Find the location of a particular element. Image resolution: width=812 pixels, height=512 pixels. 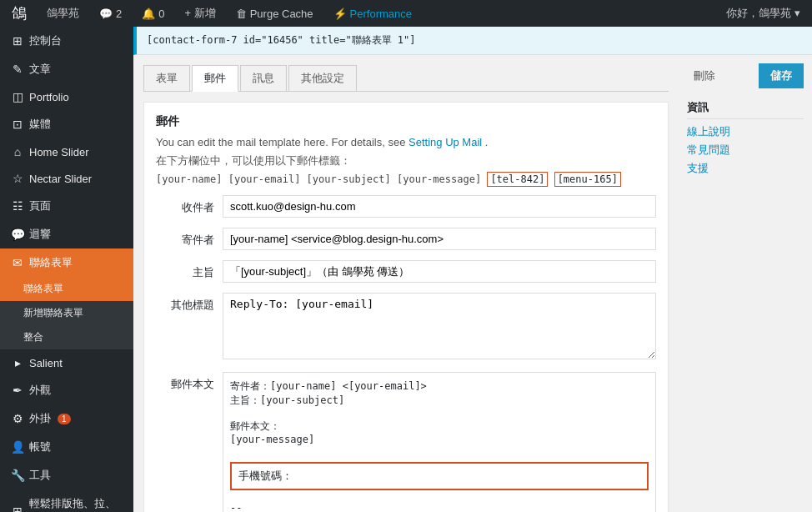

sidebar-item-pages: ☷ 頁面 is located at coordinates (67, 206).